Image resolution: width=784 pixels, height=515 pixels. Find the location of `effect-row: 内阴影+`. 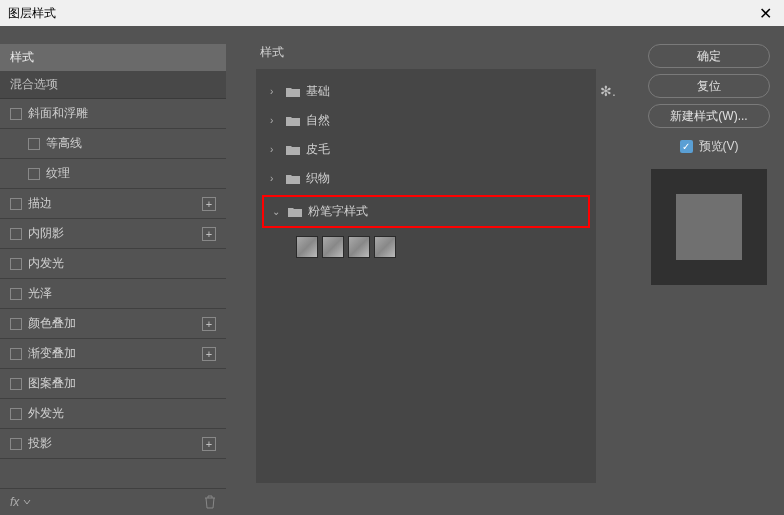

effect-row: 内阴影+ is located at coordinates (113, 234).